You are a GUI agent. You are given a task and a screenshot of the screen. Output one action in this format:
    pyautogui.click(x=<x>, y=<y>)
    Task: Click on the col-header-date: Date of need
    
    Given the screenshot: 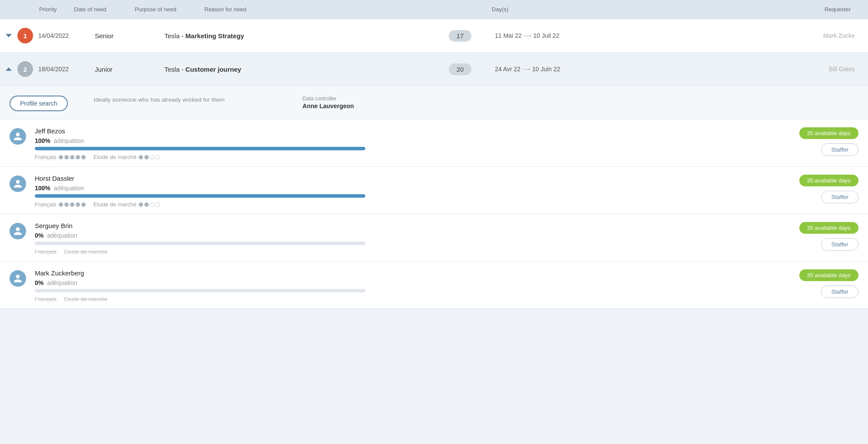 What is the action you would take?
    pyautogui.click(x=104, y=10)
    